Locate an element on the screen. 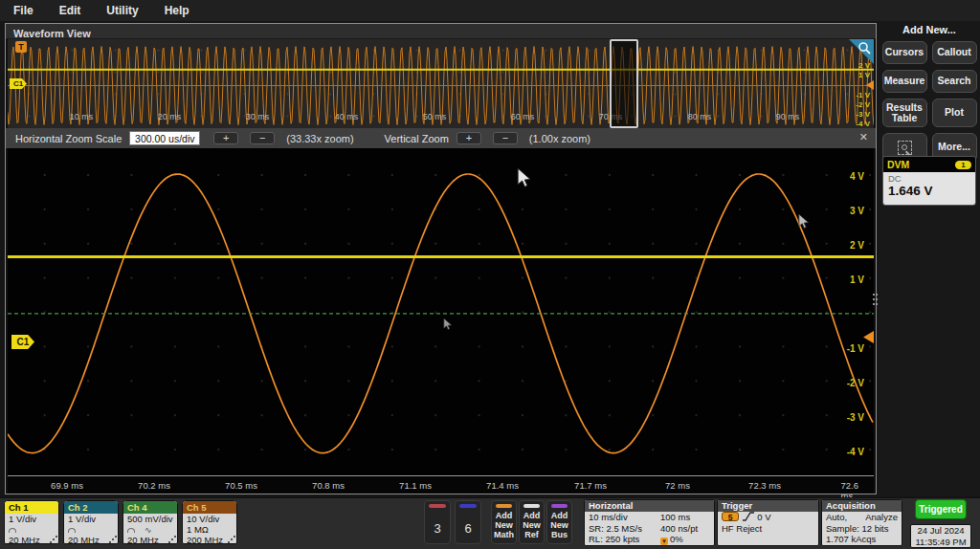 The width and height of the screenshot is (980, 549). zoom-view-y-tick: -3 V is located at coordinates (856, 417).